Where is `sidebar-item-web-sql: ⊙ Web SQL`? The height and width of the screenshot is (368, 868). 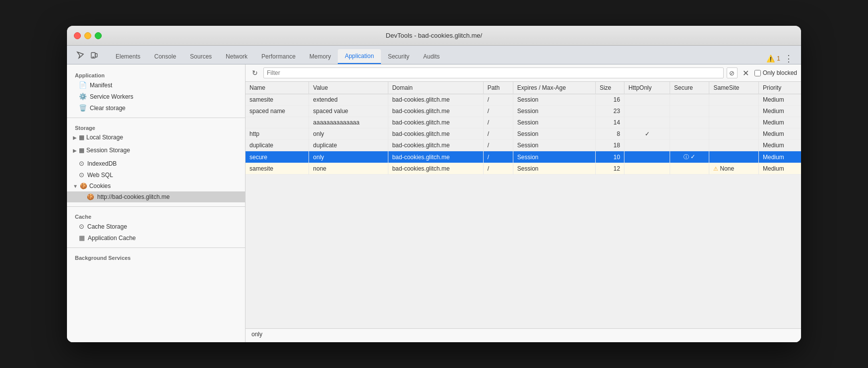
sidebar-item-web-sql: ⊙ Web SQL is located at coordinates (156, 175).